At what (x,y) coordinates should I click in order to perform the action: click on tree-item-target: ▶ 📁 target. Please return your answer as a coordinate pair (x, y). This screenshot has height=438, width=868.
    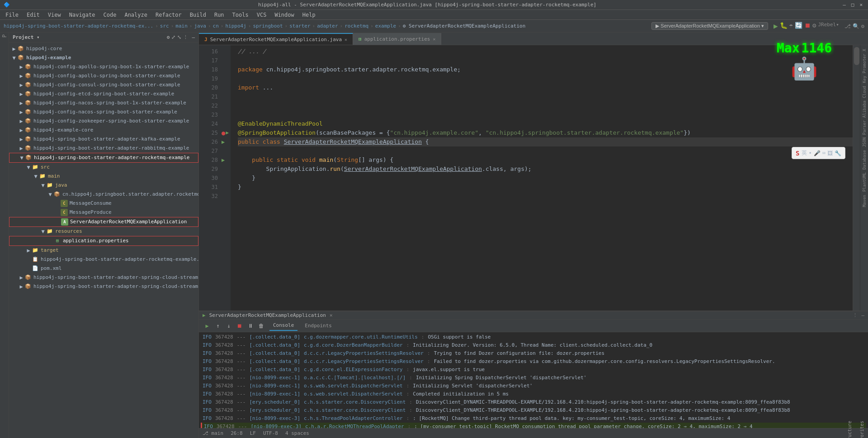
    Looking at the image, I should click on (104, 250).